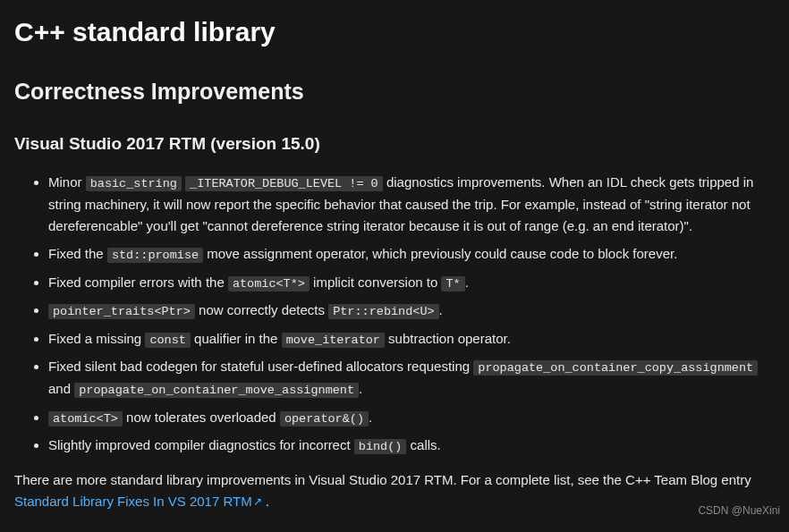 The height and width of the screenshot is (532, 789). I want to click on list-item: Fixed the std::promise move assignment o…, so click(411, 254).